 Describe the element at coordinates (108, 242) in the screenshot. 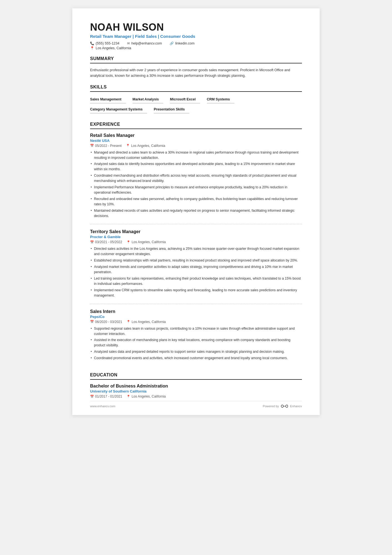

I see `job-dates: 03/2021 - 05/2022` at that location.